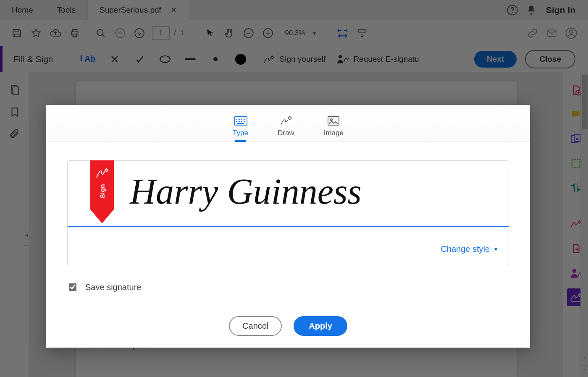 This screenshot has height=377, width=588. What do you see at coordinates (320, 326) in the screenshot?
I see `apply-button: Apply` at bounding box center [320, 326].